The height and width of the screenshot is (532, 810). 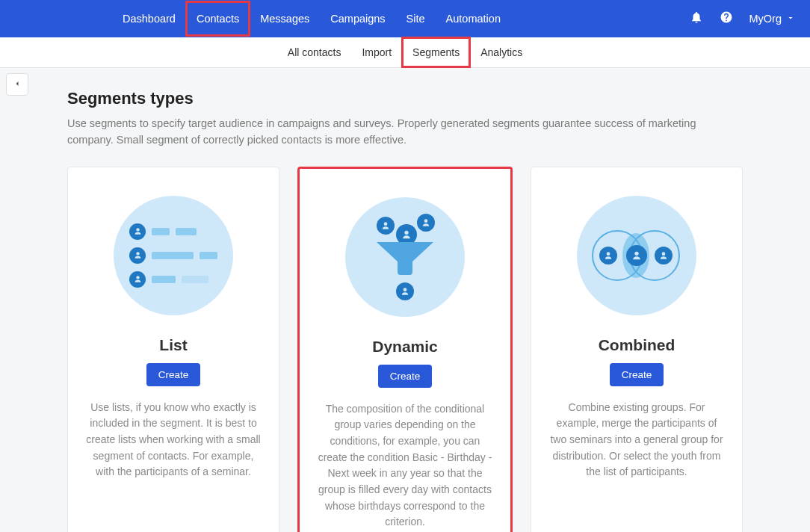 What do you see at coordinates (501, 52) in the screenshot?
I see `subnav-analytics: Analytics` at bounding box center [501, 52].